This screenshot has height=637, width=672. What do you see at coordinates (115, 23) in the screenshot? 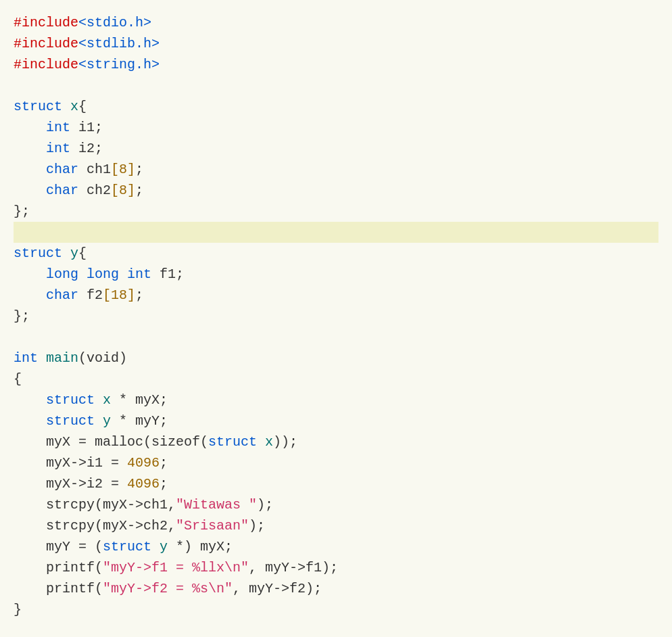
I see `code-token: <stdio.h>` at bounding box center [115, 23].